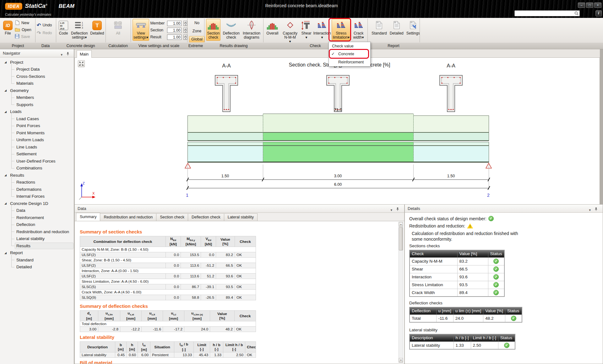  I want to click on navigator-item: ◢ Supports, so click(36, 105).